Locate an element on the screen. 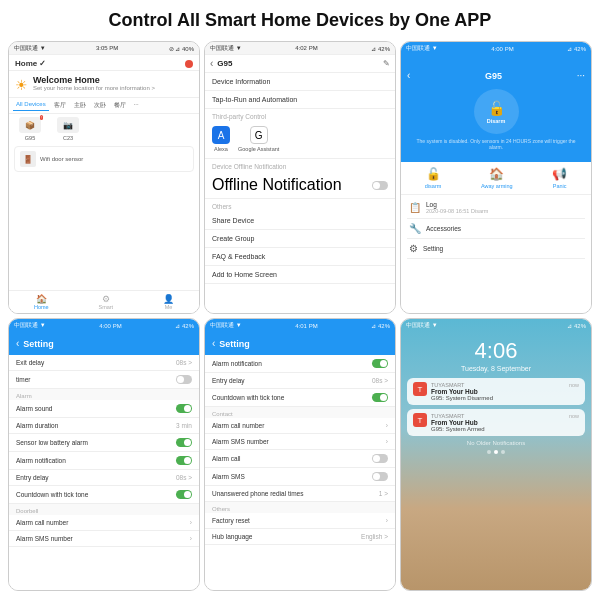 This screenshot has width=600, height=600. nav-smart: ⚙ Smart is located at coordinates (106, 302).